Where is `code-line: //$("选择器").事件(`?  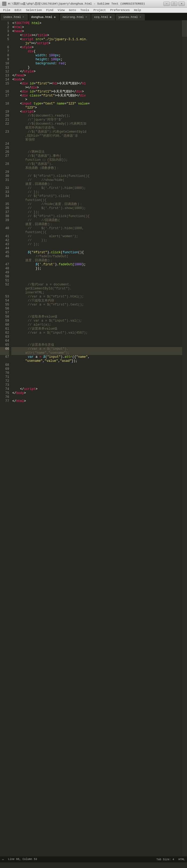
code-line: //$("选择器").事件( is located at coordinates (97, 156).